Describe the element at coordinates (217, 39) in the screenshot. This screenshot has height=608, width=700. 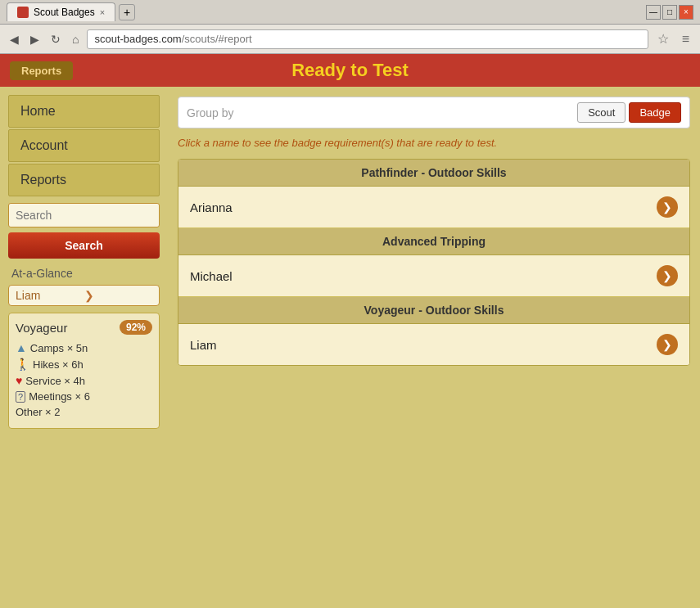
I see `url-path: /scouts/#report` at that location.